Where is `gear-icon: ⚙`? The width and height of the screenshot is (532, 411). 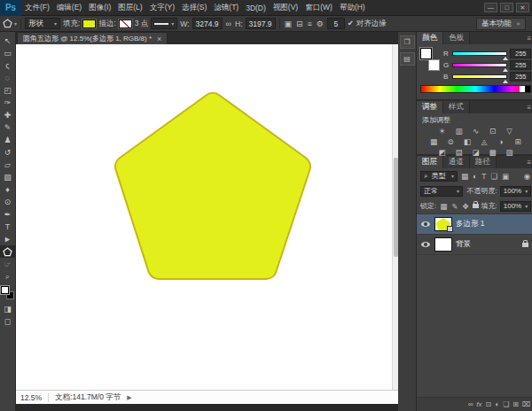 gear-icon: ⚙ is located at coordinates (320, 24).